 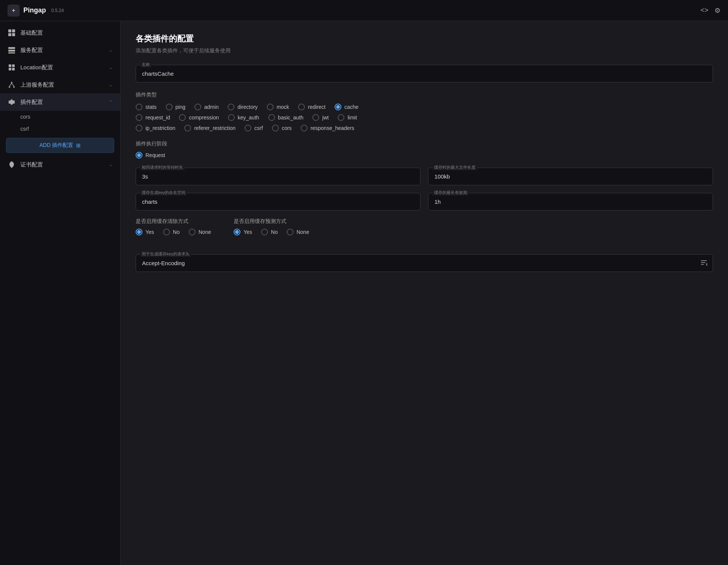 I want to click on radio-circle-jwt, so click(x=316, y=118).